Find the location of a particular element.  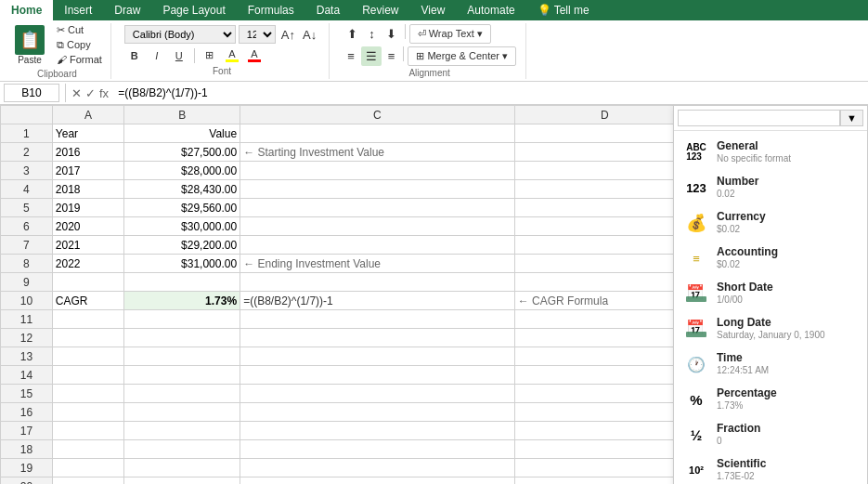

cell-c12 is located at coordinates (378, 338).